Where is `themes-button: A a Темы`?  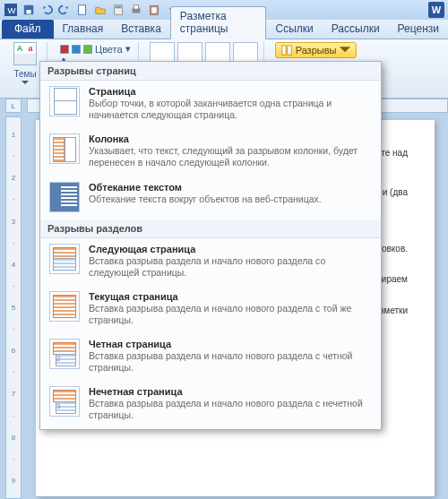 themes-button: A a Темы is located at coordinates (25, 64).